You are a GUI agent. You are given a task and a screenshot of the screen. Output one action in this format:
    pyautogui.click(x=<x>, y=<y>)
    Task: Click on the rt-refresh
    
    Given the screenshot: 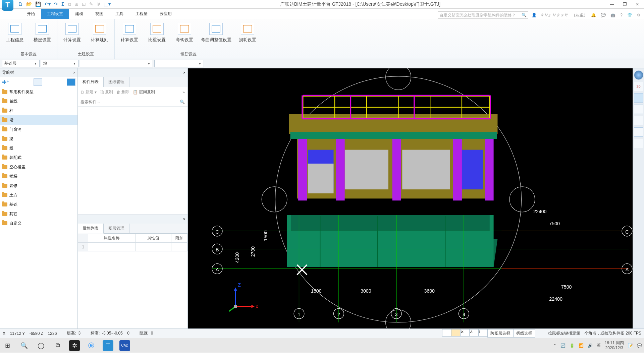 What is the action you would take?
    pyautogui.click(x=639, y=132)
    